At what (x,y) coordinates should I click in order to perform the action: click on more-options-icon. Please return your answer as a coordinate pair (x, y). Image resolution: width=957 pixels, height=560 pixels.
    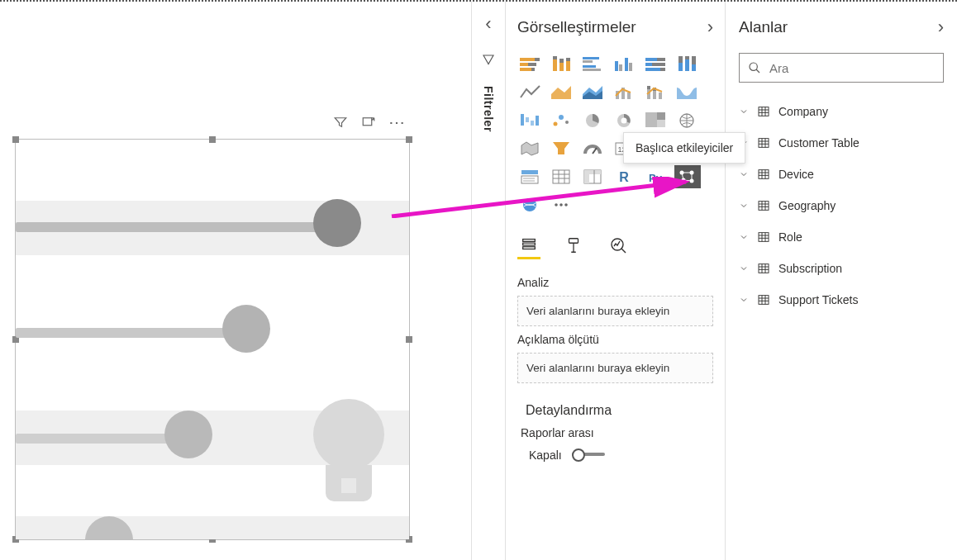
    Looking at the image, I should click on (397, 122).